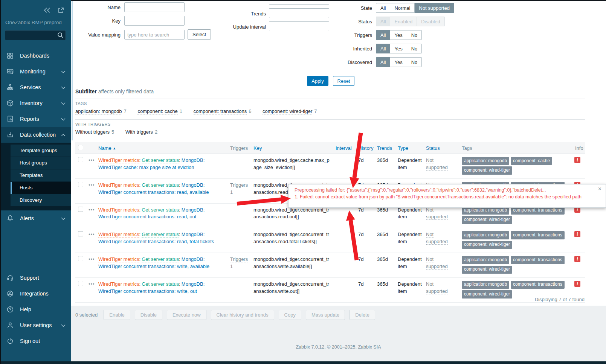 The width and height of the screenshot is (606, 364). Describe the element at coordinates (35, 218) in the screenshot. I see `sidebar-item-alerts: Alerts` at that location.